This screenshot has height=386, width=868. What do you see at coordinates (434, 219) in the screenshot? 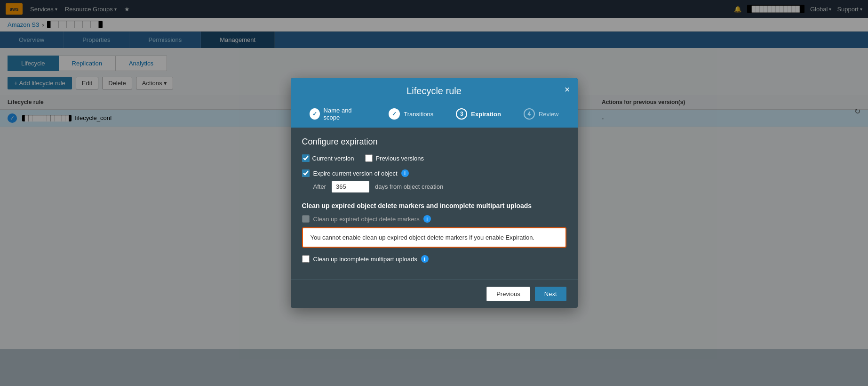
I see `cleanup-delete-markers-row: Clean up expired object delete markers i` at bounding box center [434, 219].